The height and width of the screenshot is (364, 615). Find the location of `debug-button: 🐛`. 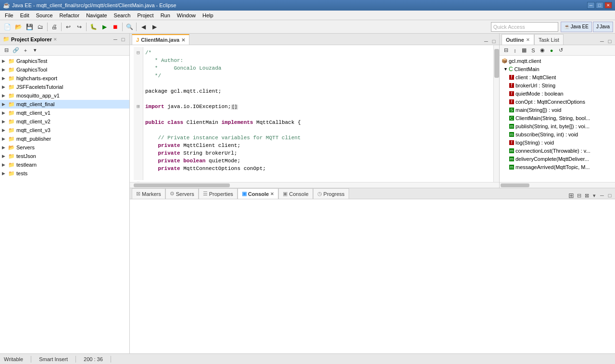

debug-button: 🐛 is located at coordinates (93, 27).